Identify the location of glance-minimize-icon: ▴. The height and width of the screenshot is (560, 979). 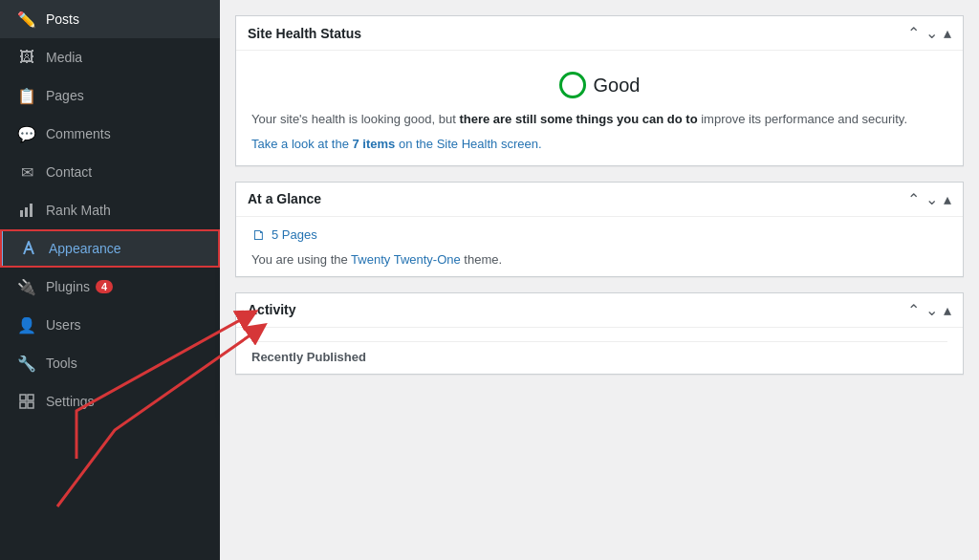
(947, 199).